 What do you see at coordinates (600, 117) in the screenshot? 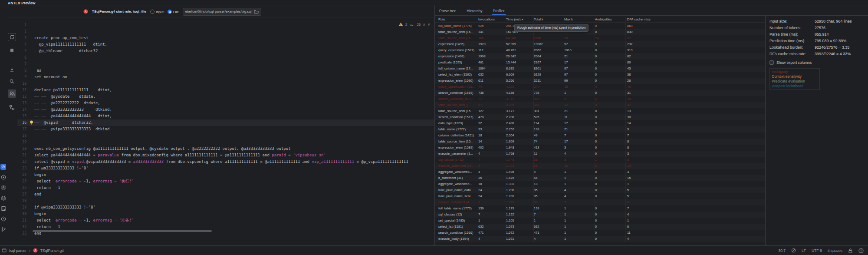
I see `profiler-row: search_condition (1517)4702.78652511030` at bounding box center [600, 117].